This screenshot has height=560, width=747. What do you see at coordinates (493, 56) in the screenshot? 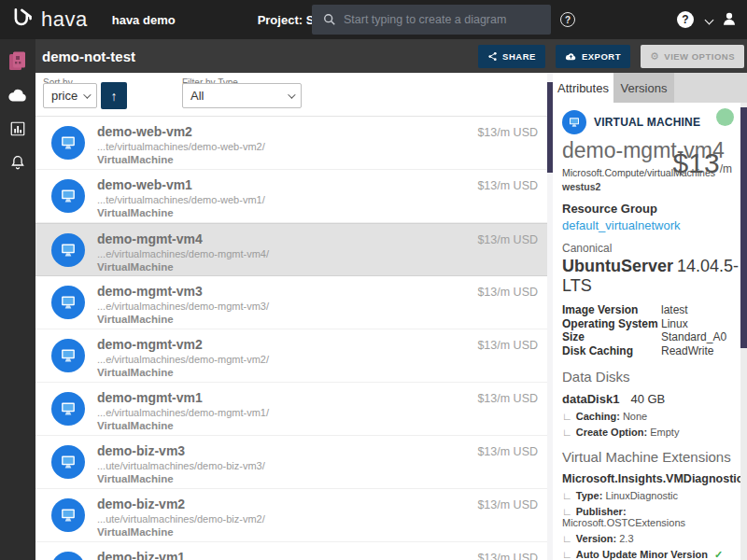
I see `share-icon` at bounding box center [493, 56].